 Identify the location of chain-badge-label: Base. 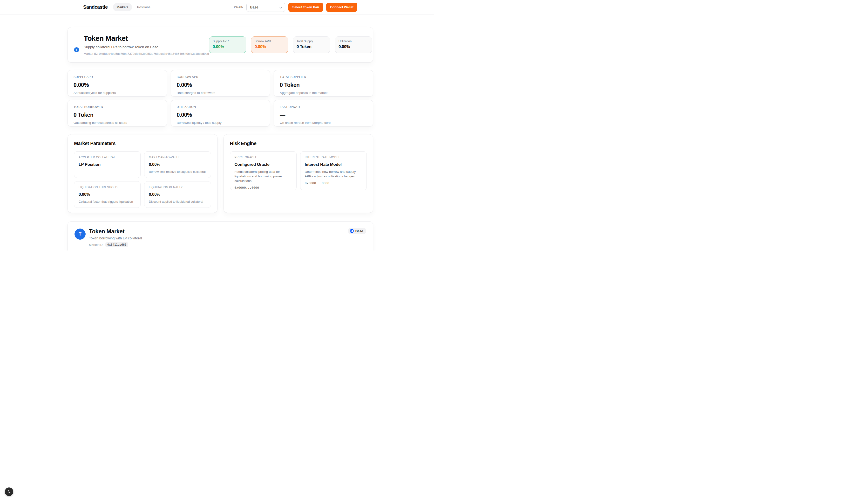
(359, 231).